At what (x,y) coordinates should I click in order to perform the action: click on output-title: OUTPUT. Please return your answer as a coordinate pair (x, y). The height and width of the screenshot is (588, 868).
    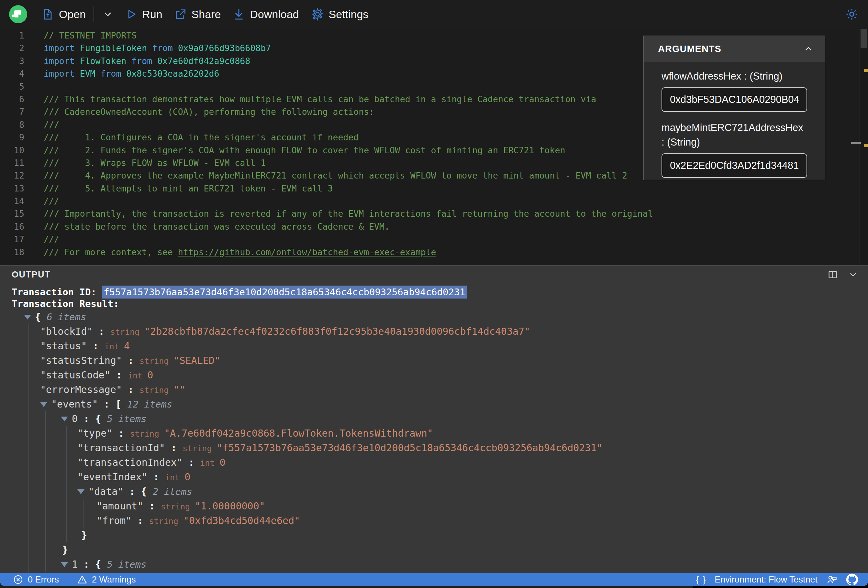
    Looking at the image, I should click on (31, 275).